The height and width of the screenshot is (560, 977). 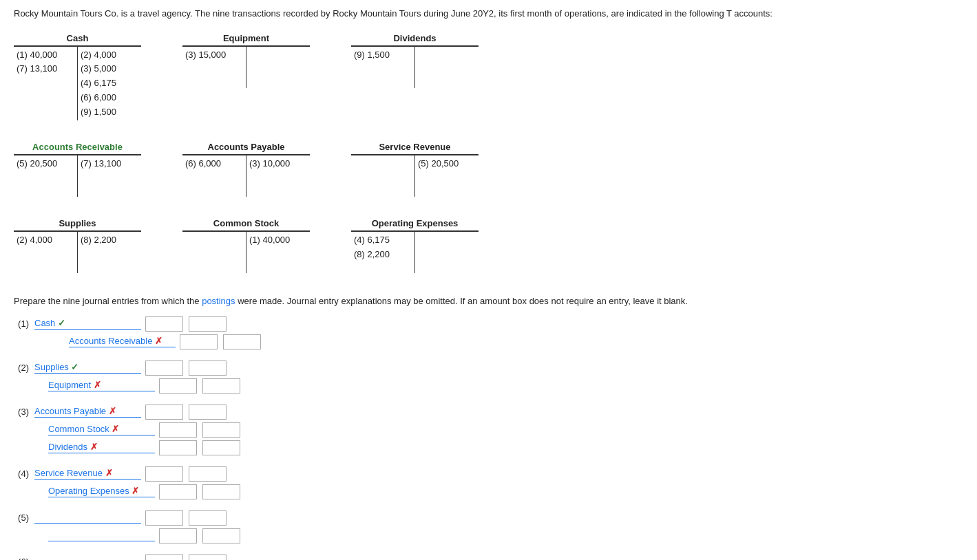 What do you see at coordinates (123, 341) in the screenshot?
I see `entry-1-account-ar: Accounts Receivable ✗` at bounding box center [123, 341].